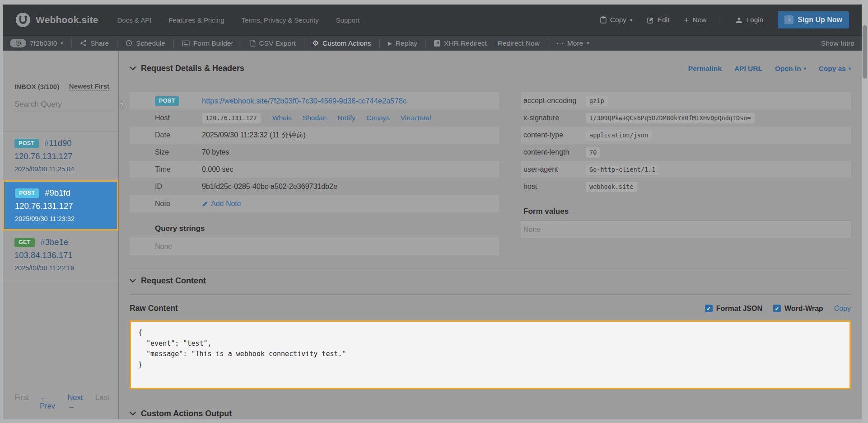  What do you see at coordinates (62, 255) in the screenshot?
I see `request-ip: 103.84.136.171` at bounding box center [62, 255].